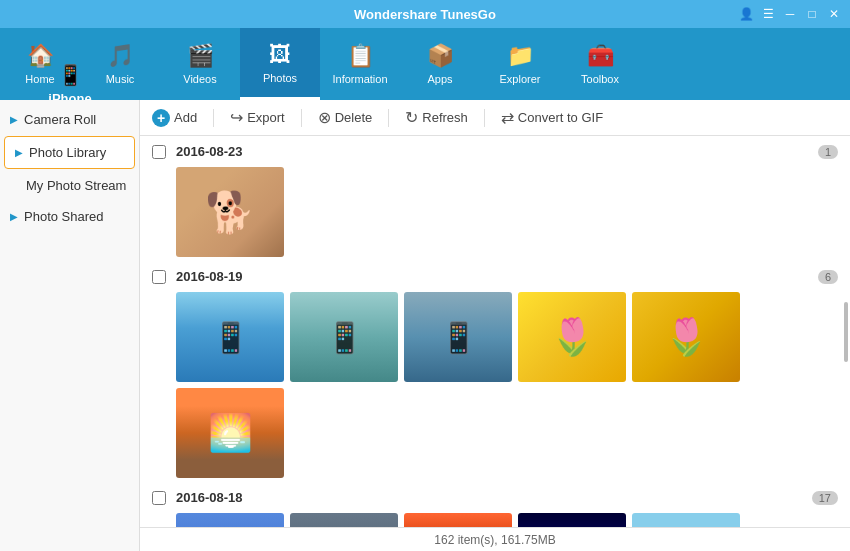 The width and height of the screenshot is (850, 551). I want to click on close-icon: ✕, so click(834, 14).